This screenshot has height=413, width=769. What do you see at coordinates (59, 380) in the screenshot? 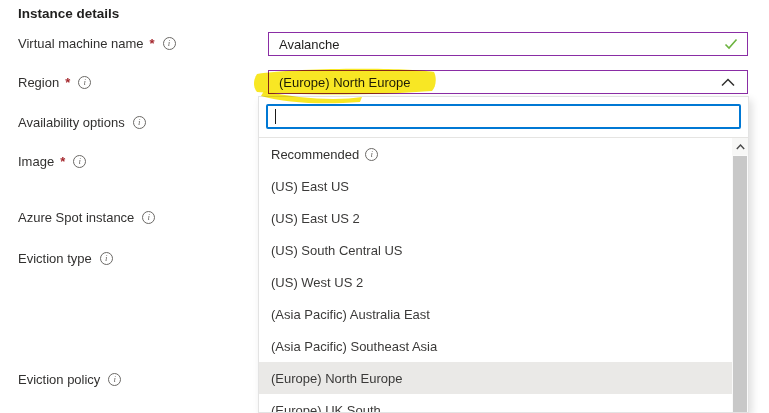
I see `eviction-policy-label-text: Eviction policy` at bounding box center [59, 380].